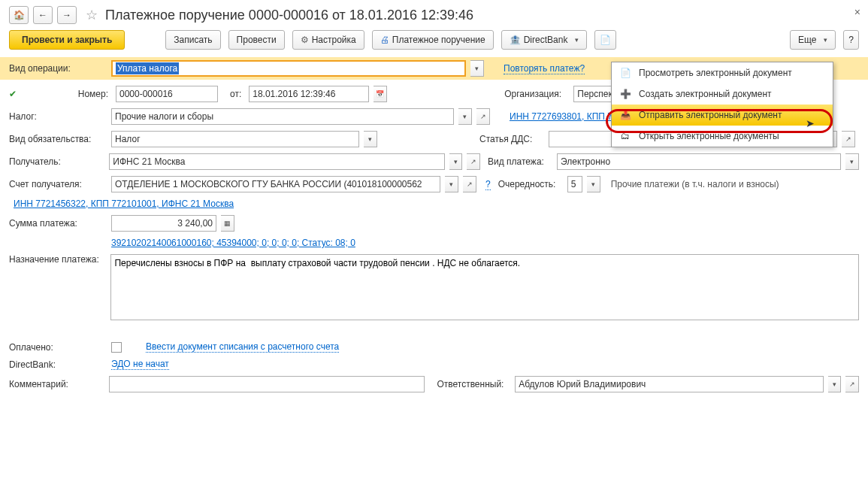 The image size is (868, 503). I want to click on sum-label: Сумма платежа:, so click(58, 223).